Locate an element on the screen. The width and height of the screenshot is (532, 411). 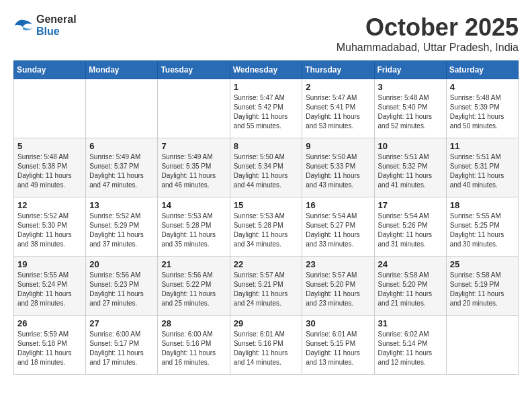
title-area: October 2025 Muhammadabad, Uttar Pradesh… is located at coordinates (427, 34).